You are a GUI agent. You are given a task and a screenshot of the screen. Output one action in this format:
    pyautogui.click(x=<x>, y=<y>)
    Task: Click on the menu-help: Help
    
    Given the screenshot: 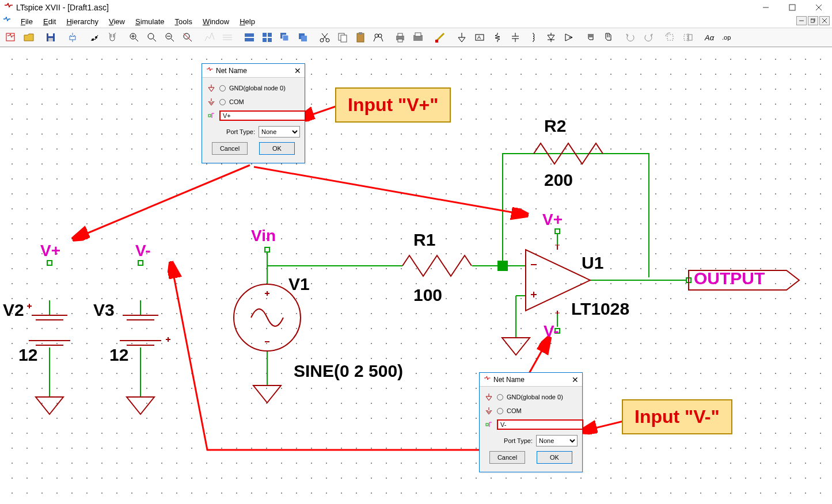 What is the action you would take?
    pyautogui.click(x=248, y=22)
    